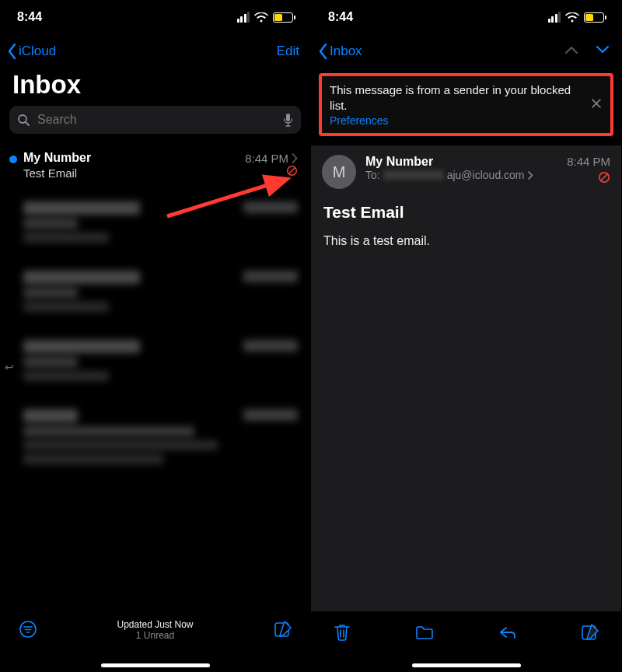  I want to click on to-prefix: To:, so click(373, 175).